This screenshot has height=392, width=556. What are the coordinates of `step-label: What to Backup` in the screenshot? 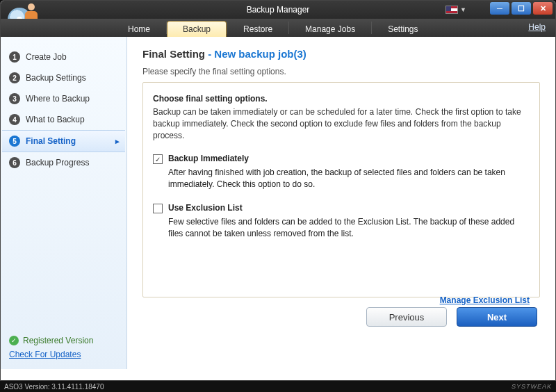 It's located at (56, 120).